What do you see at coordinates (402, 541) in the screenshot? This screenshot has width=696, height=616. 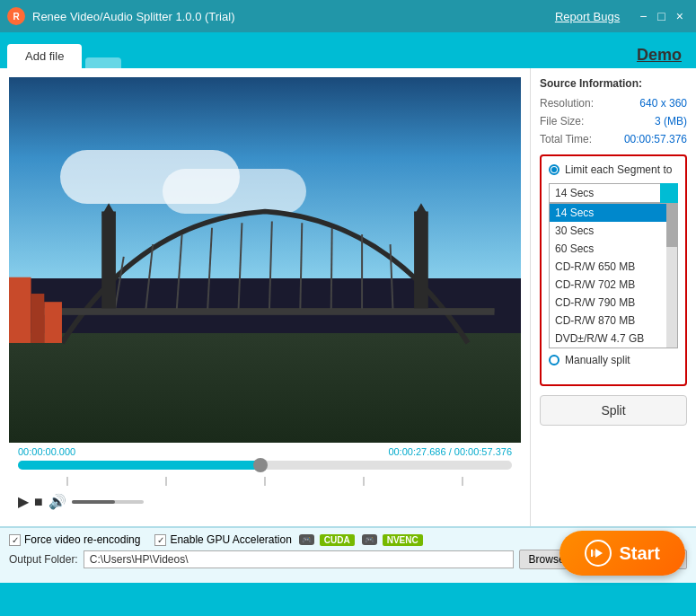 I see `nvenc-badge: NVENC` at bounding box center [402, 541].